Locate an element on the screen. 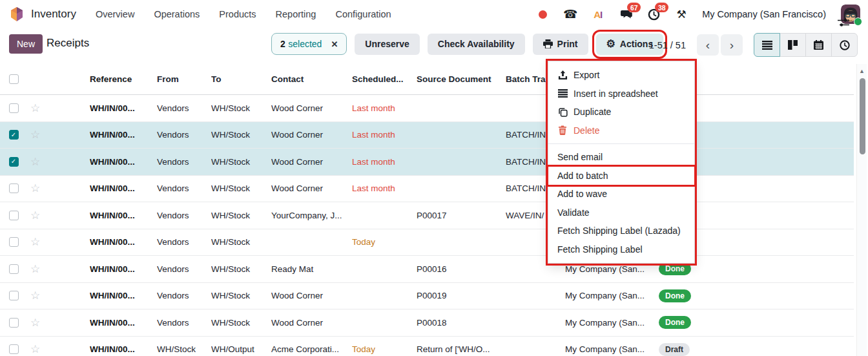 The width and height of the screenshot is (868, 356). menu-item-label: Fetch Shipping Label (Lazada) is located at coordinates (619, 231).